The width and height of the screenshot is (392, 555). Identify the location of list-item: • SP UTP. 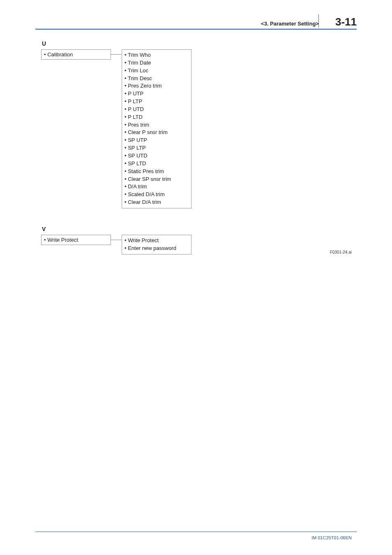
(157, 141).